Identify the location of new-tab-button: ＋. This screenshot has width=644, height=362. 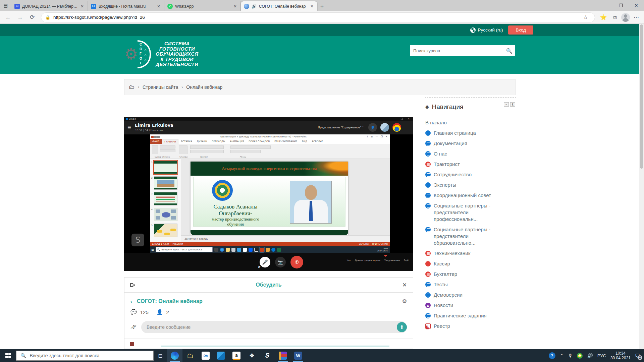
(322, 6).